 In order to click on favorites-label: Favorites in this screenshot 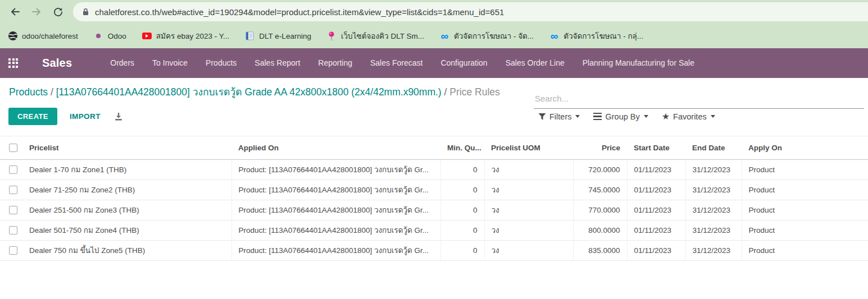, I will do `click(690, 117)`.